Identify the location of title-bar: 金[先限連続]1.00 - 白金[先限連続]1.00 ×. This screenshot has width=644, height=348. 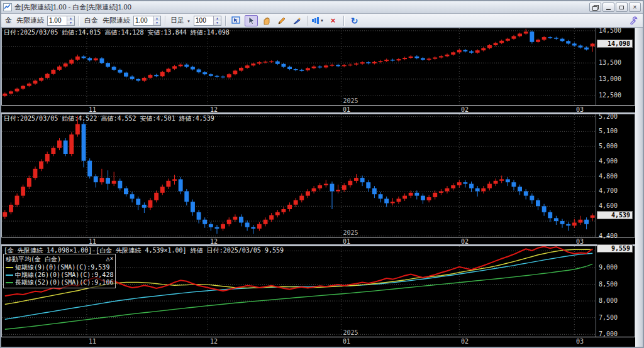
(322, 8).